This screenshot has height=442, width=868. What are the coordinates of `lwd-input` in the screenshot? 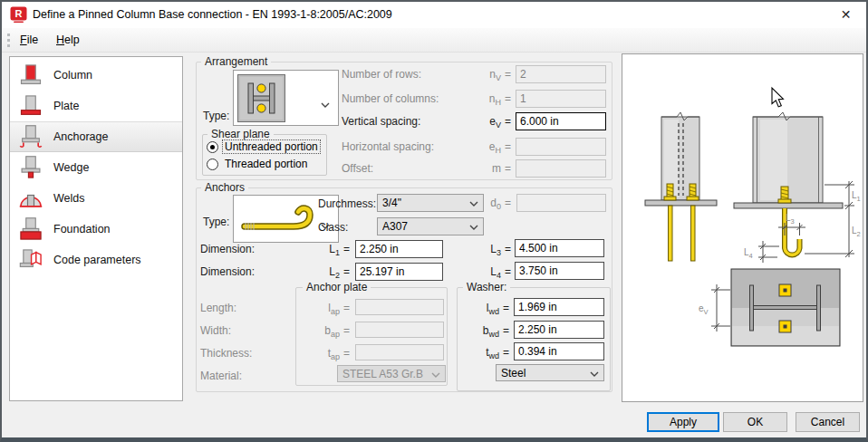 It's located at (559, 307).